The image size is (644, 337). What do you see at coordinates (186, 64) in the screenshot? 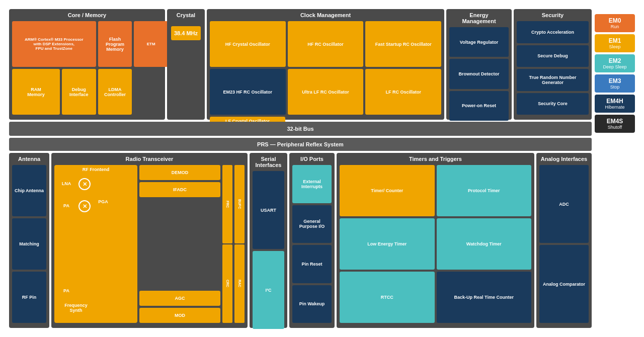
I see `crystal-section: Crystal 38.4 MHz` at bounding box center [186, 64].